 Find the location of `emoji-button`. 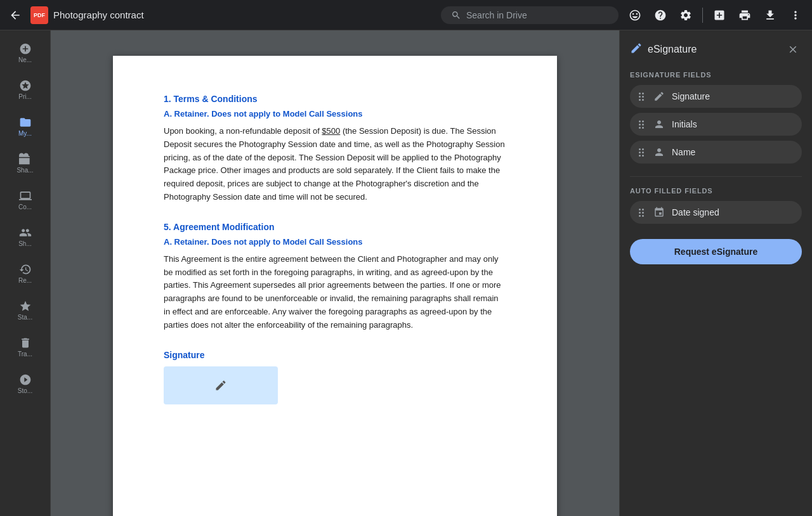

emoji-button is located at coordinates (635, 15).